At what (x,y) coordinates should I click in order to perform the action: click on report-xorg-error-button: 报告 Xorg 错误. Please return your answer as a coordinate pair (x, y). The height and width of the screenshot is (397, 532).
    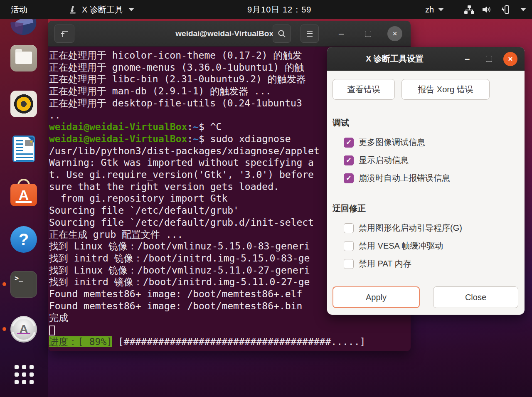
    Looking at the image, I should click on (446, 89).